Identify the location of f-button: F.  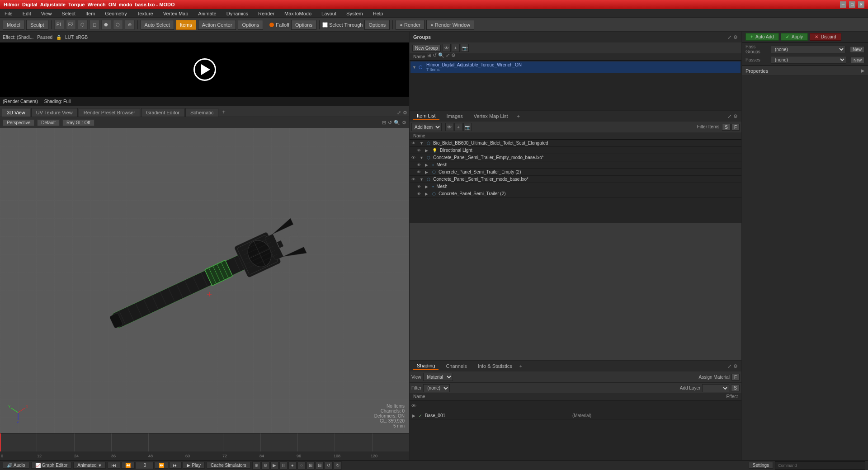
(736, 127).